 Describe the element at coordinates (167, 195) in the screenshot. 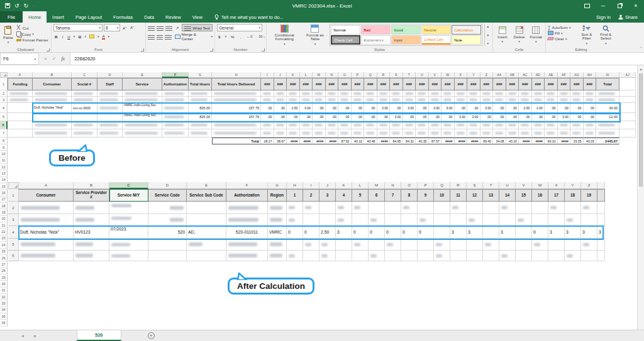

I see `after-header-service-code: Service Code` at that location.